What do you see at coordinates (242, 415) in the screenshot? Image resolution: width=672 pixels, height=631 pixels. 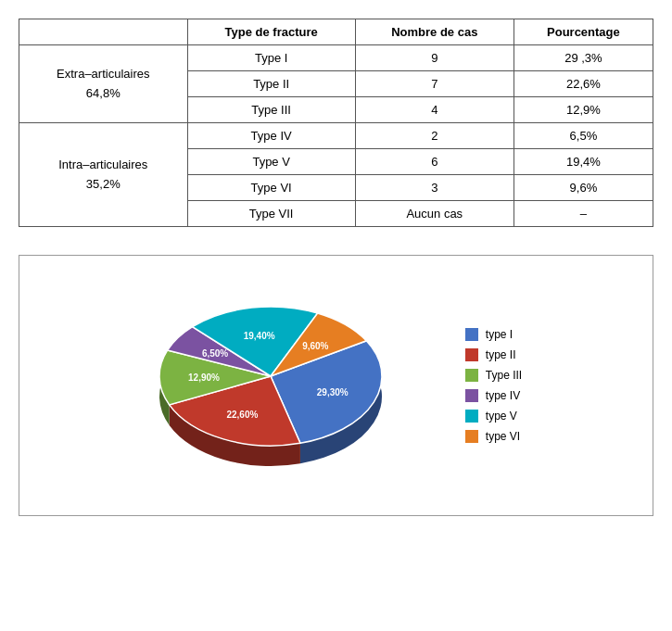 I see `pie-label: 22,60%` at bounding box center [242, 415].